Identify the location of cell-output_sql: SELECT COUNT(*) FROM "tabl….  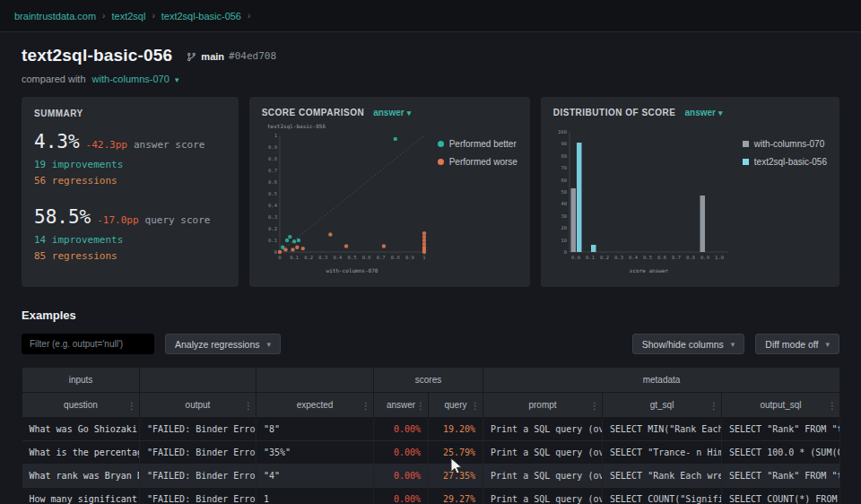
(781, 496).